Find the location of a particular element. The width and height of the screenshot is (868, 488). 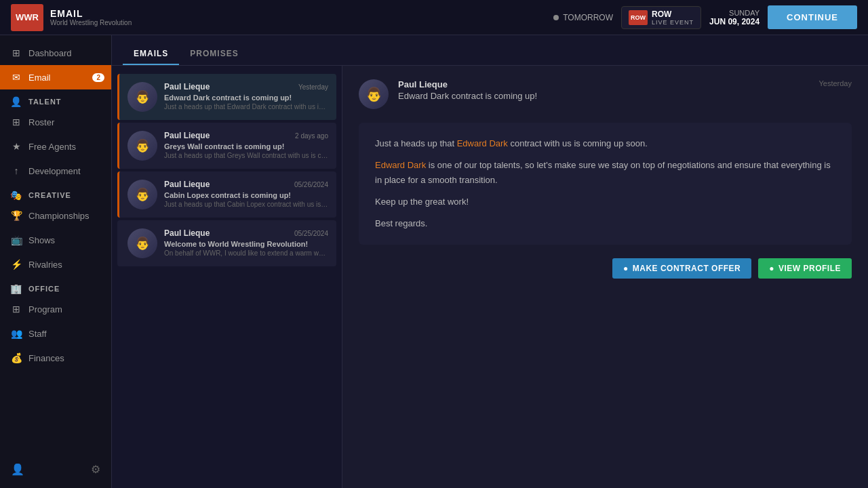

talent-section-icon: 👤 is located at coordinates (16, 102).